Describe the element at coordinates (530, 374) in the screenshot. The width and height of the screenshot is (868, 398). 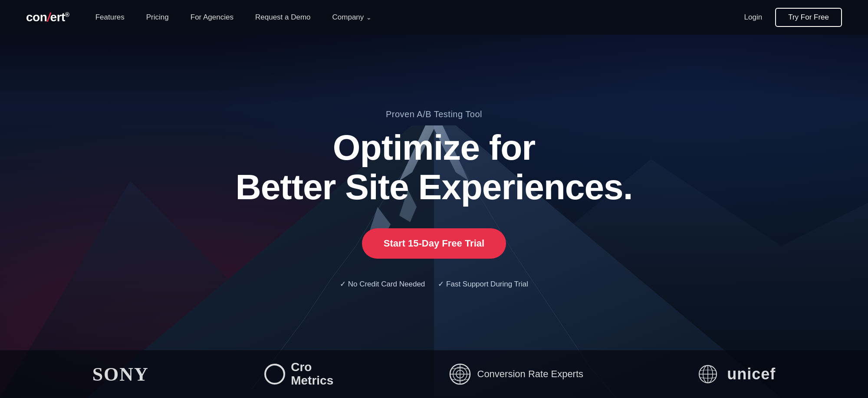
I see `cre-text: Conversion Rate Experts` at that location.